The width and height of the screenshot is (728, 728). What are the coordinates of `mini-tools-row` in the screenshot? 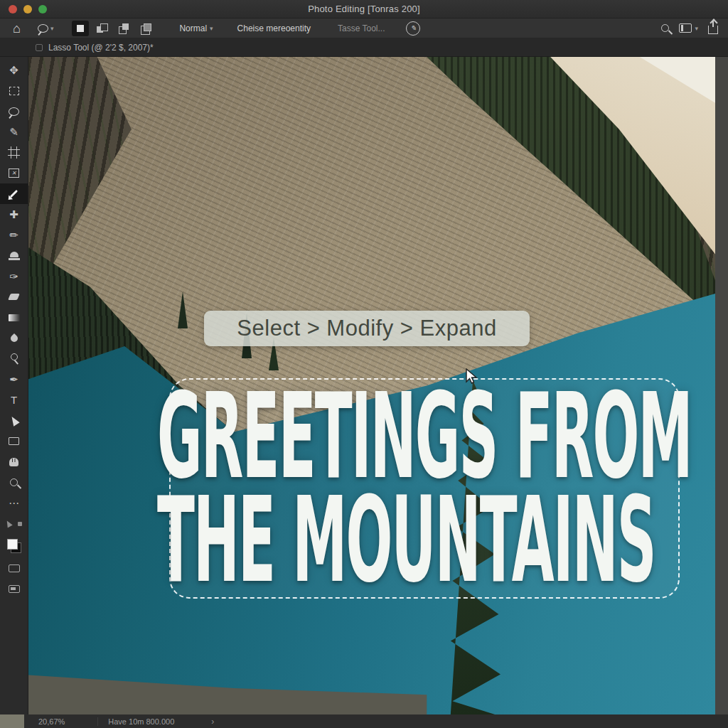 It's located at (14, 523).